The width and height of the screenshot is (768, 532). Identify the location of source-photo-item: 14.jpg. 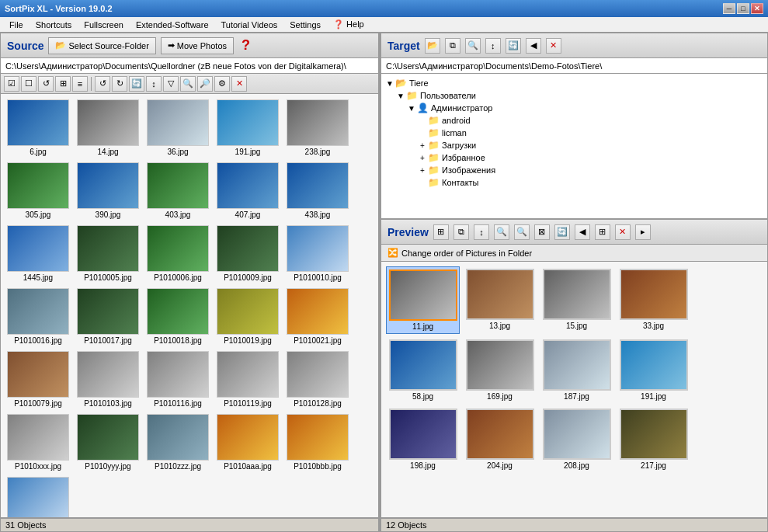
(108, 127).